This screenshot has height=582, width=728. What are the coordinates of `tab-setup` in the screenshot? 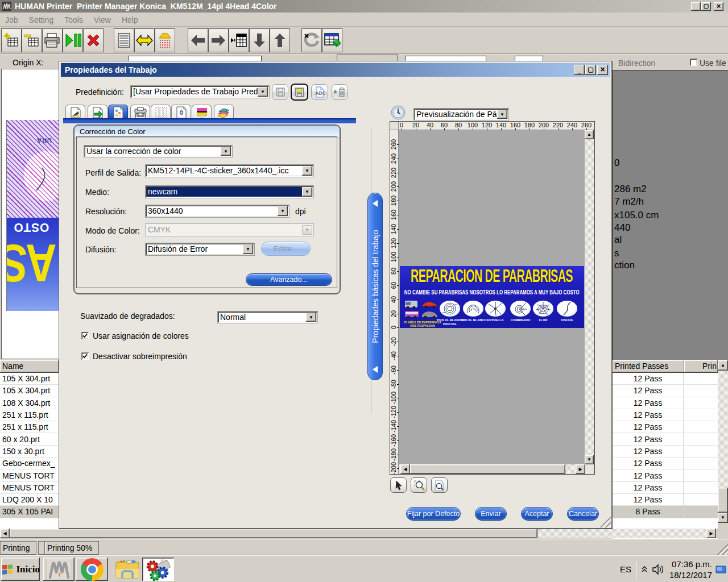 It's located at (75, 112).